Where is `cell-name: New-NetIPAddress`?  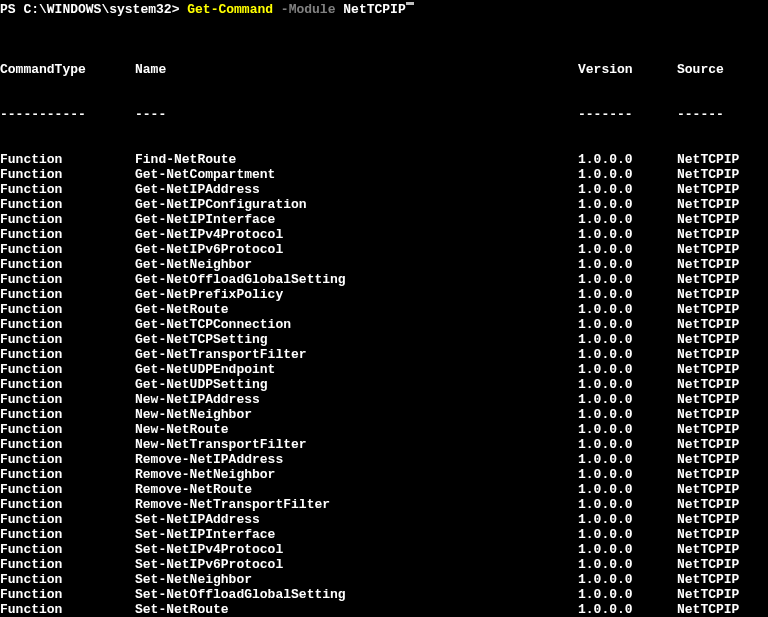 cell-name: New-NetIPAddress is located at coordinates (356, 400).